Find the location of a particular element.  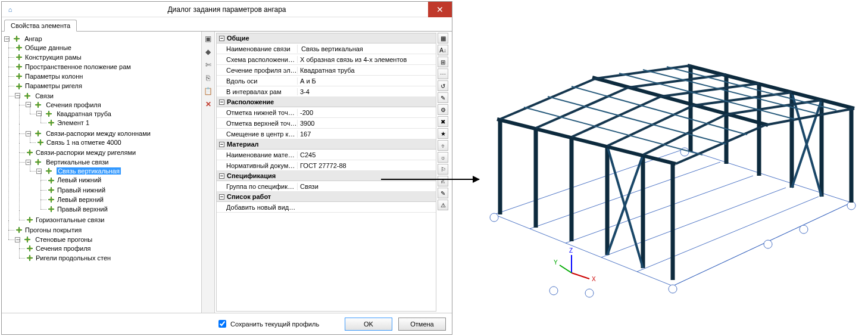

ok-button: OK is located at coordinates (369, 324).